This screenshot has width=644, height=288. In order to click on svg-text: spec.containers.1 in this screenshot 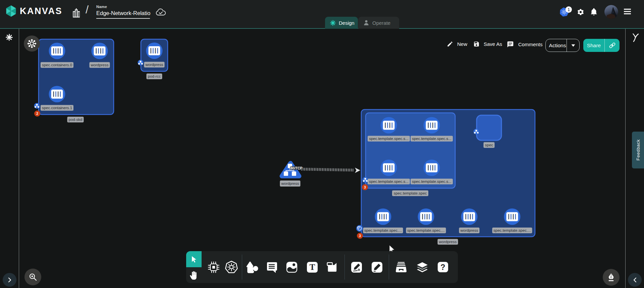, I will do `click(57, 108)`.